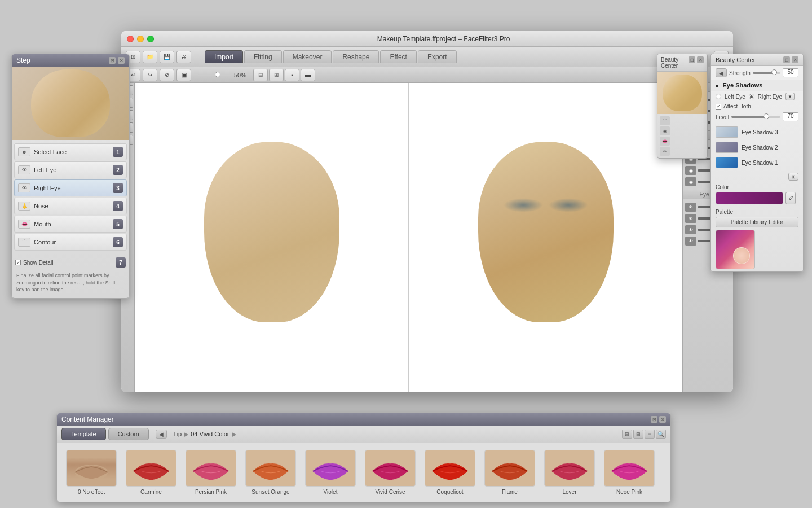 This screenshot has height=508, width=812. I want to click on redo-button: ↪, so click(150, 75).